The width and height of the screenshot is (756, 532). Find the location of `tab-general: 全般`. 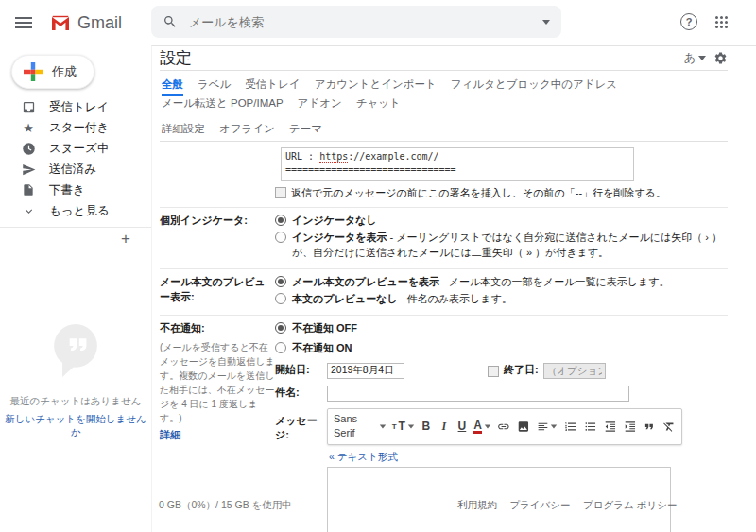

tab-general: 全般 is located at coordinates (172, 87).